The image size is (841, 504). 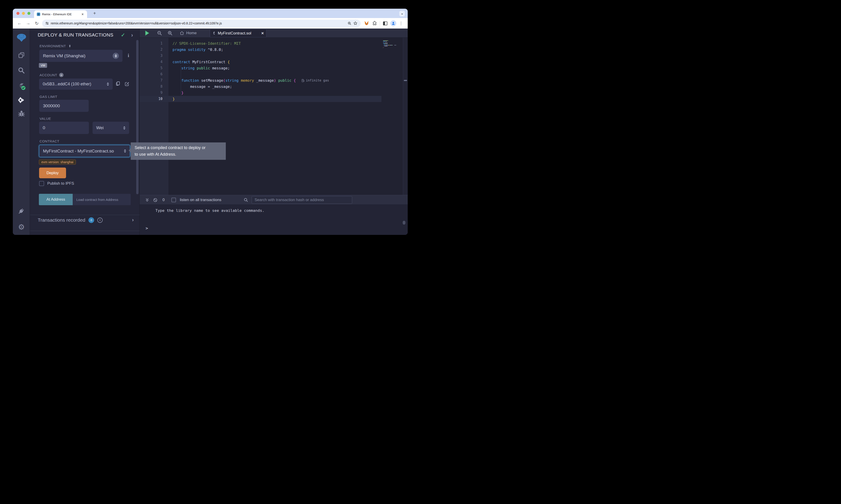 I want to click on extensions-puzzle-icon, so click(x=375, y=23).